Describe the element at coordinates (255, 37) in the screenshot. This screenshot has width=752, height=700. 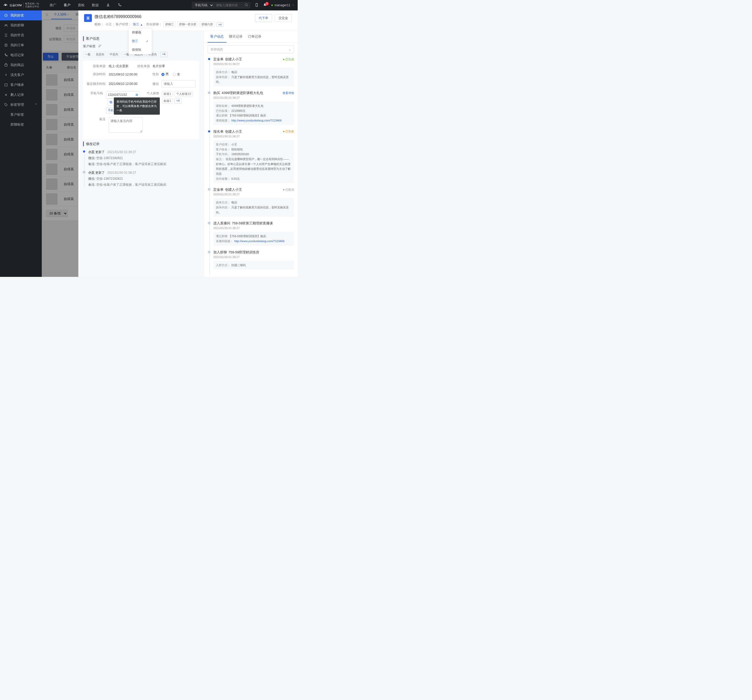
I see `tab-orders: 订单记录` at that location.